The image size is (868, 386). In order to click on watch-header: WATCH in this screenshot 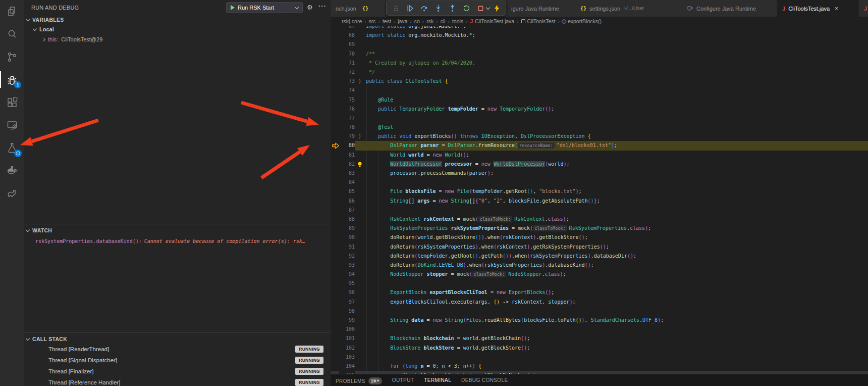, I will do `click(178, 230)`.